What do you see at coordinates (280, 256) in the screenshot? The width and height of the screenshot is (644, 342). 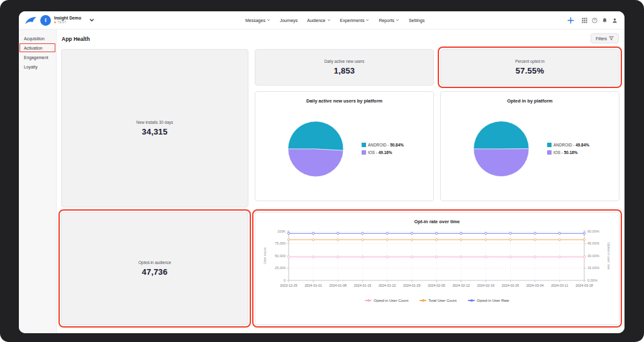 I see `svg-text: 50,000` at bounding box center [280, 256].